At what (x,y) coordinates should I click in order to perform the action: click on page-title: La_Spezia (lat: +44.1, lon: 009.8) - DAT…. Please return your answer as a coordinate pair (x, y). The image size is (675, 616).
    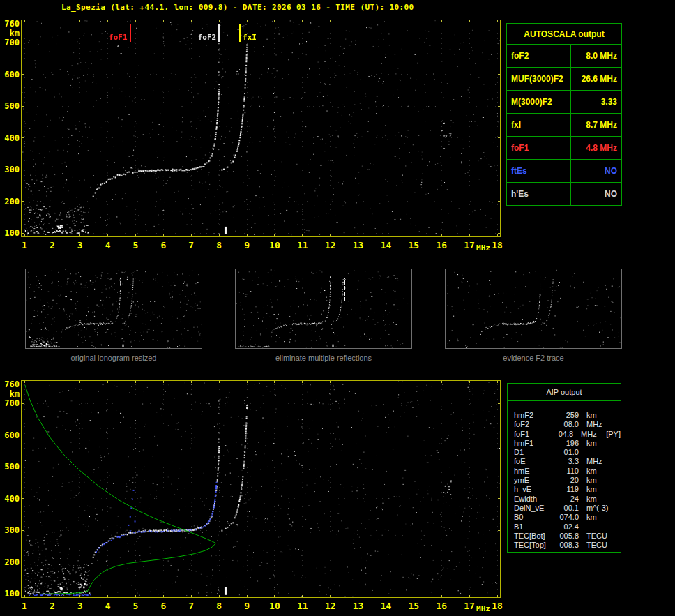
    Looking at the image, I should click on (238, 7).